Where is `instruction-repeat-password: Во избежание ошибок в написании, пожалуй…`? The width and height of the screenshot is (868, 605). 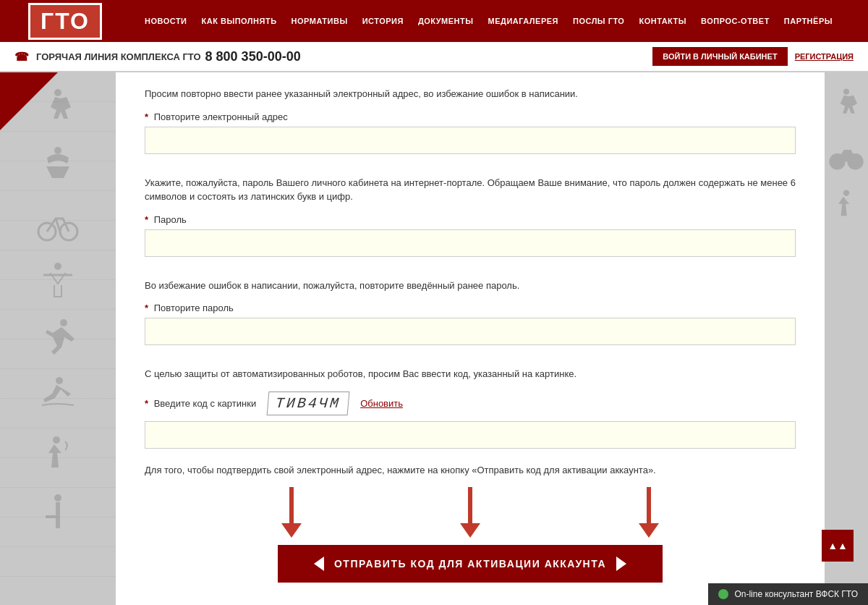 instruction-repeat-password: Во избежание ошибок в написании, пожалуй… is located at coordinates (470, 286).